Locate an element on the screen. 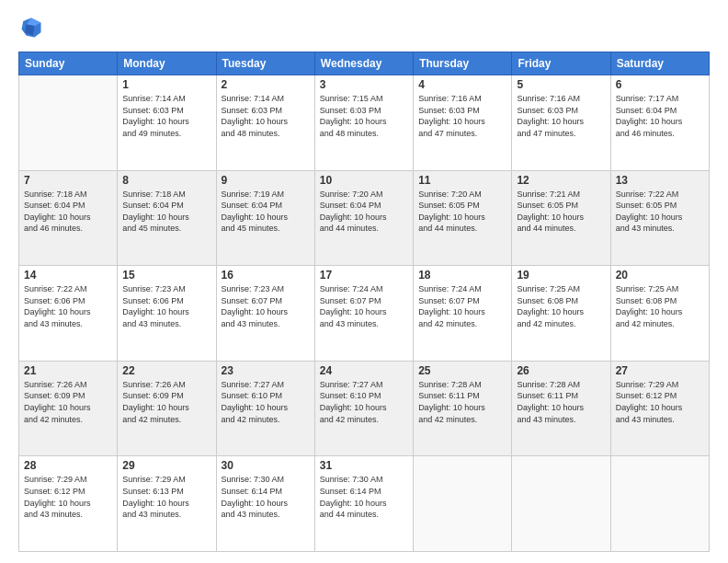  calendar-cell: 6Sunrise: 7:17 AM Sunset: 6:04 PM Daylig… is located at coordinates (660, 123).